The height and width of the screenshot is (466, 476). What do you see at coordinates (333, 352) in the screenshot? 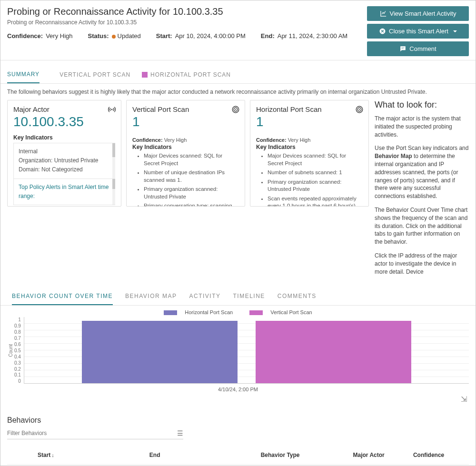
I see `bar-vertical-port-scan` at bounding box center [333, 352].